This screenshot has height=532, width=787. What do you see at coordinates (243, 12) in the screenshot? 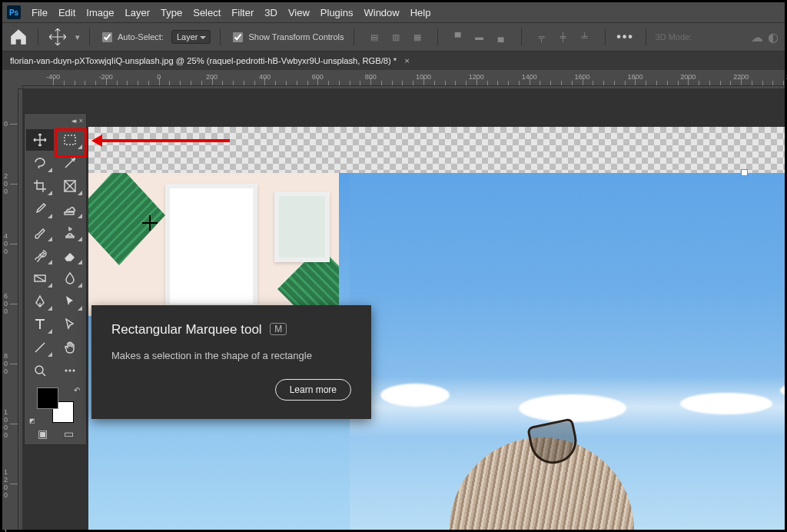
I see `menu-filter: Filter` at bounding box center [243, 12].